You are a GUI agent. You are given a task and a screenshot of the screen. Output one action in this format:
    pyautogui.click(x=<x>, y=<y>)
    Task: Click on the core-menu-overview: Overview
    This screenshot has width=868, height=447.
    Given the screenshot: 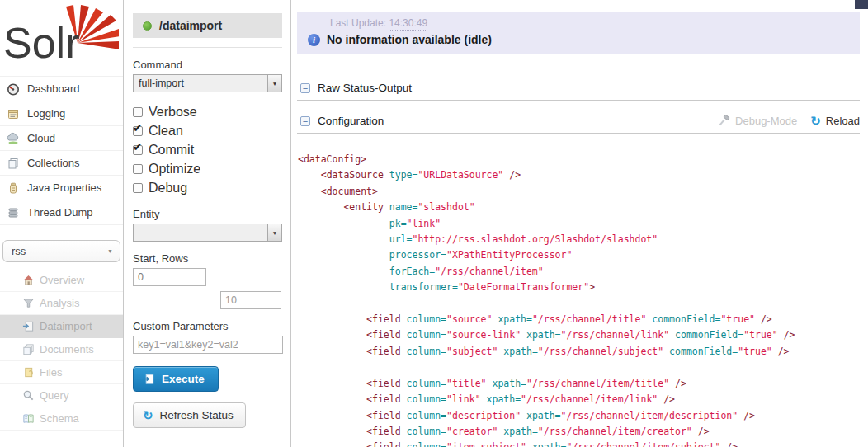 What is the action you would take?
    pyautogui.click(x=61, y=280)
    